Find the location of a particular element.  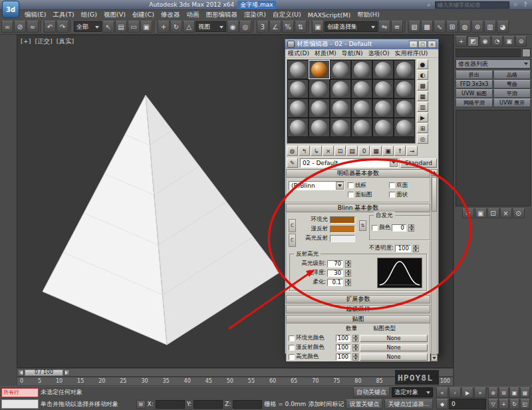

configure-modifier-sets-icon: ⊙ is located at coordinates (519, 213).